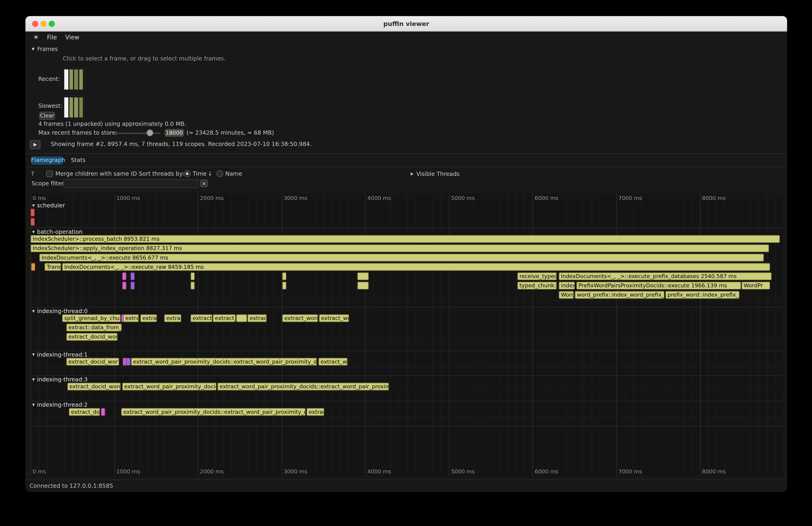 This screenshot has height=526, width=812. What do you see at coordinates (174, 133) in the screenshot?
I see `max-frames-value: 18000` at bounding box center [174, 133].